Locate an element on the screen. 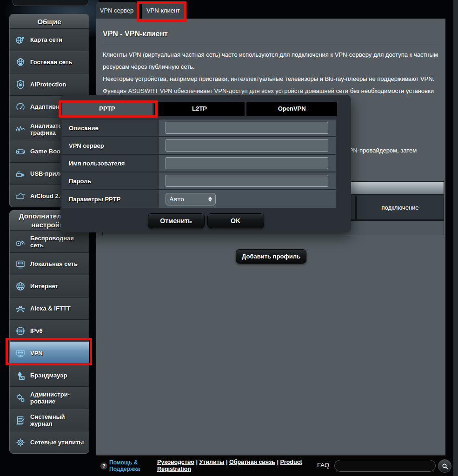 The image size is (458, 476). sidebar-item-vpn: VPN is located at coordinates (49, 353).